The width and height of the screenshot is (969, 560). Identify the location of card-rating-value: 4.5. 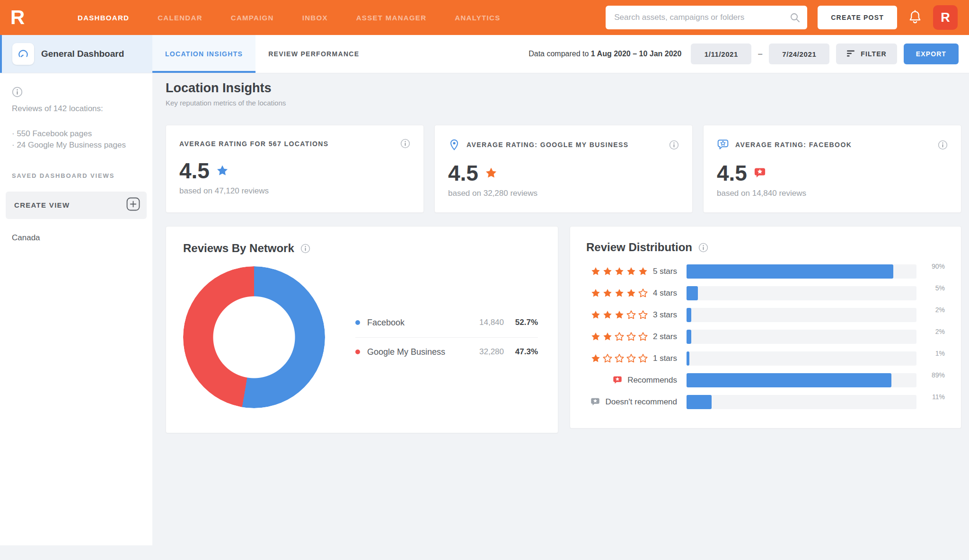
(732, 173).